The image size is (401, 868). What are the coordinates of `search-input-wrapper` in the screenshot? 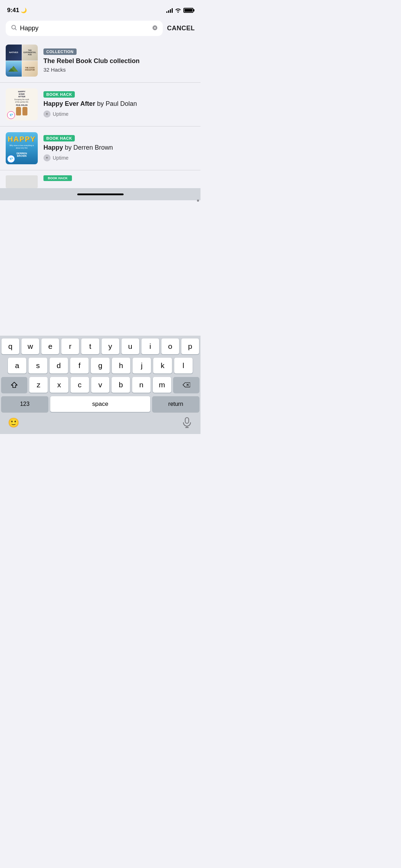 It's located at (84, 29).